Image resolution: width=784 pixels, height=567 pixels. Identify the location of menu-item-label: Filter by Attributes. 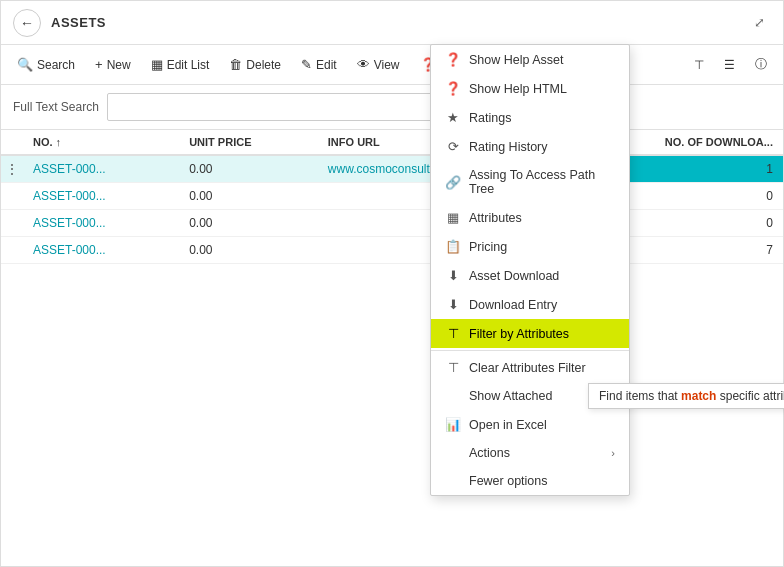
(519, 334).